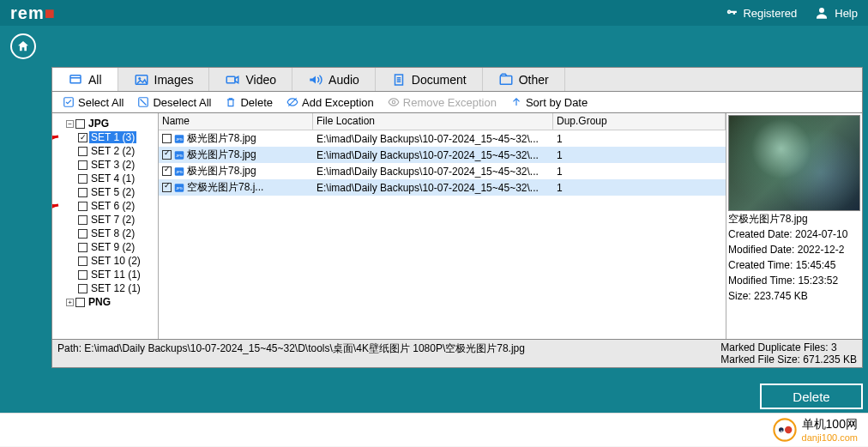 The image size is (868, 447). What do you see at coordinates (33, 14) in the screenshot?
I see `brand-logo: rem■` at bounding box center [33, 14].